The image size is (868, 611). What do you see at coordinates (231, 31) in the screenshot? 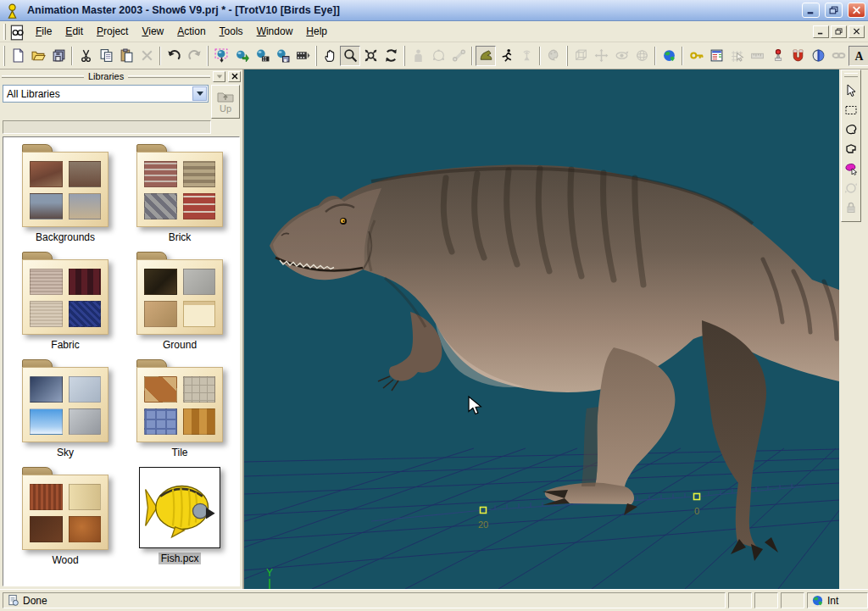
I see `menu-tools: Tools` at bounding box center [231, 31].